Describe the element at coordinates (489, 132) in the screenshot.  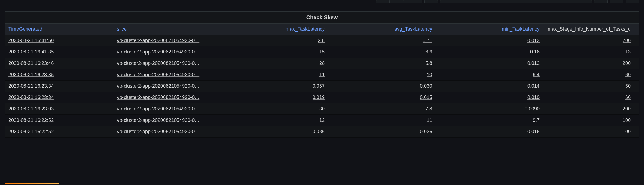
I see `cell-min_tasklatency: 0.016` at that location.